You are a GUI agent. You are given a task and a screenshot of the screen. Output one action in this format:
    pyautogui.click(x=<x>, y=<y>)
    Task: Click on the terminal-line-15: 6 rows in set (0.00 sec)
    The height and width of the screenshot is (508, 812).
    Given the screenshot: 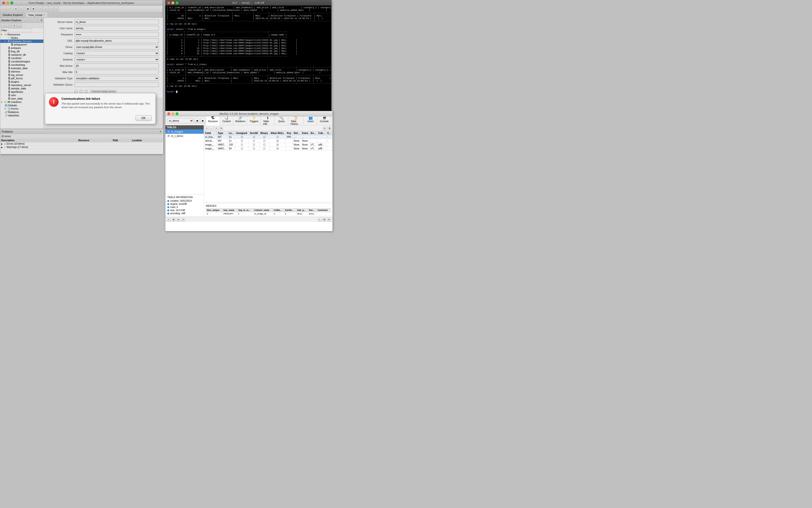 What is the action you would take?
    pyautogui.click(x=248, y=59)
    